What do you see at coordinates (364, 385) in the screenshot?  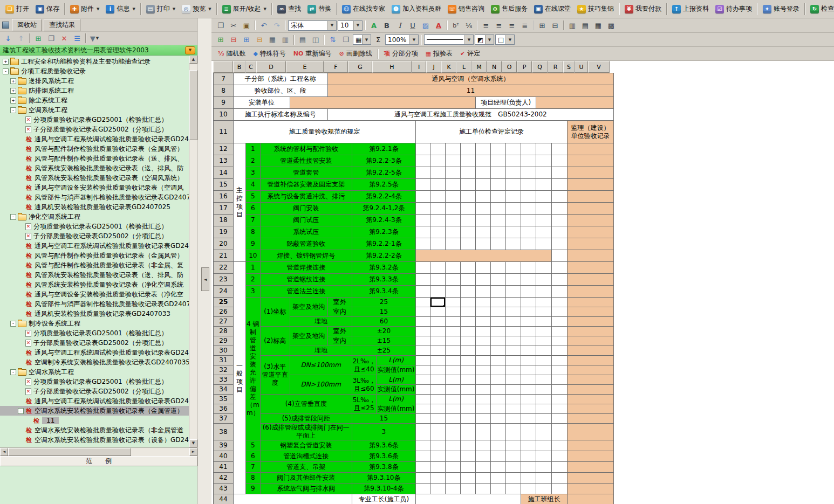 I see `cell: 3L‰， 且≤60` at bounding box center [364, 385].